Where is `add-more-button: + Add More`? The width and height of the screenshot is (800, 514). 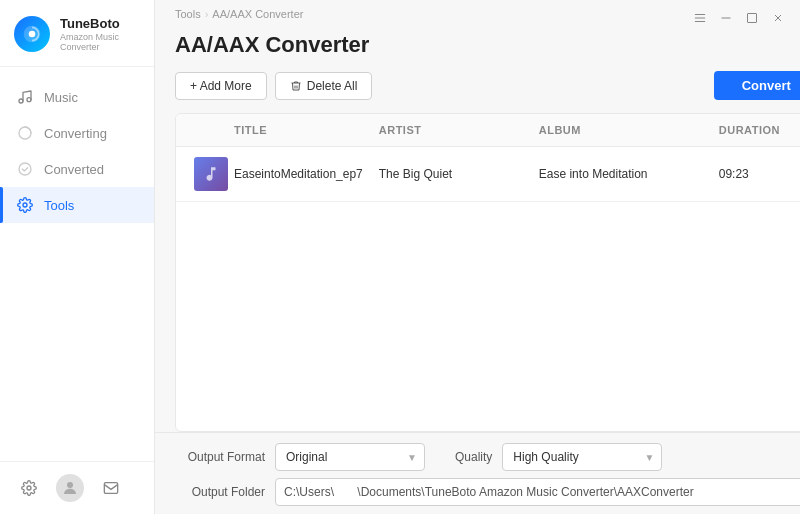
add-more-button: + Add More is located at coordinates (221, 86).